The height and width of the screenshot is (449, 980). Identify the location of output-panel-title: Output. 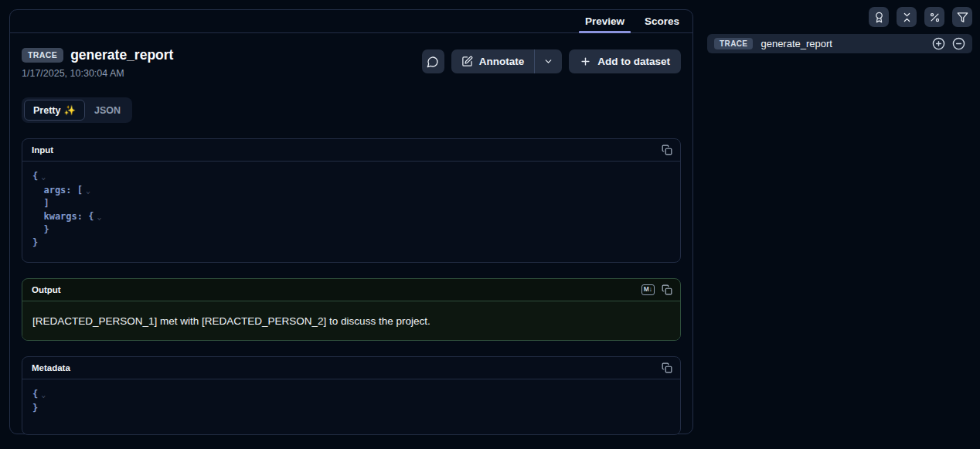
(46, 290).